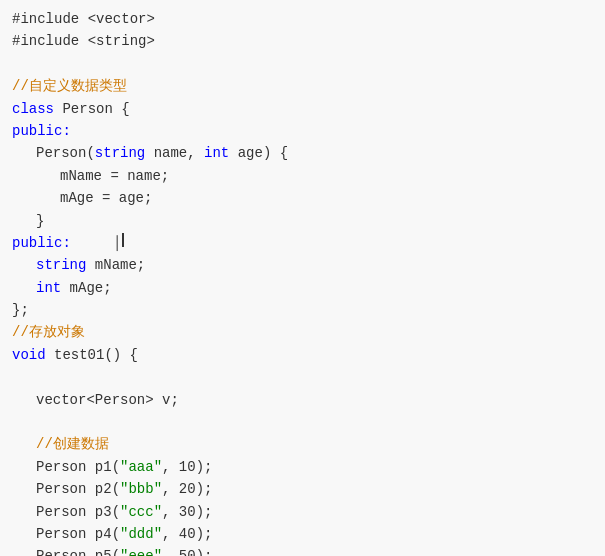 The width and height of the screenshot is (605, 556). Describe the element at coordinates (141, 550) in the screenshot. I see `code-token: "eee"` at that location.